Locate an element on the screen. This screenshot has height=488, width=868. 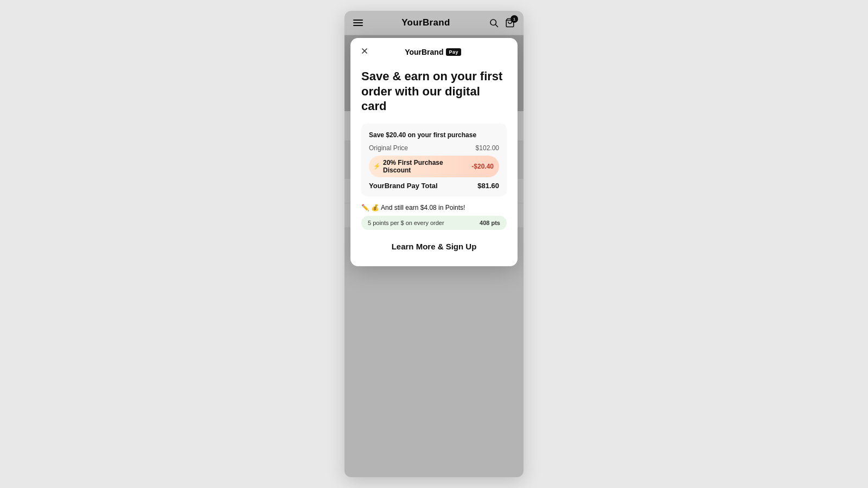
learn-more-signup-button: Learn More & Sign Up is located at coordinates (434, 246).